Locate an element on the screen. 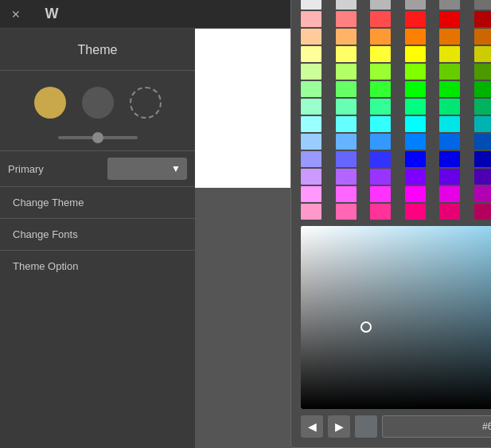 The image size is (491, 448). picker-bottom: ◀ ▶ #666c70 ◀ is located at coordinates (396, 427).